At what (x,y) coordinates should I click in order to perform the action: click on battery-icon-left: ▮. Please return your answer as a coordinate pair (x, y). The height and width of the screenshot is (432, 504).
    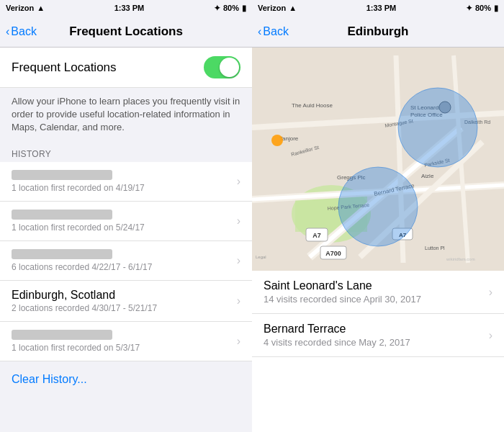
    Looking at the image, I should click on (244, 9).